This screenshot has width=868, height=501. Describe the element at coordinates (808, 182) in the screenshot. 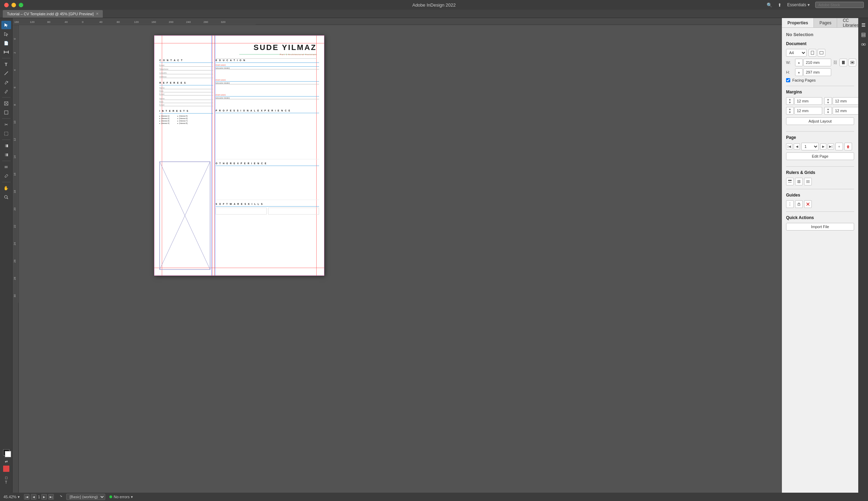

I see `show-baseline-btn` at that location.